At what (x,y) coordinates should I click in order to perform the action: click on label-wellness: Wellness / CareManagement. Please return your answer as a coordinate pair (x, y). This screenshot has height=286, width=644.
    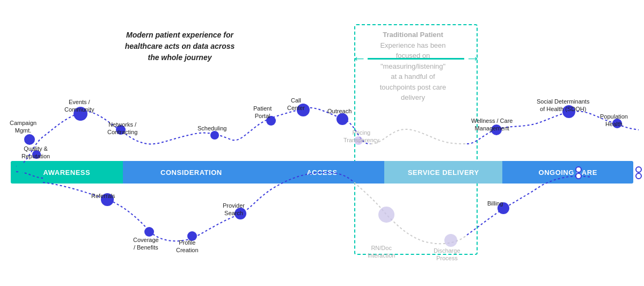
    Looking at the image, I should click on (492, 124).